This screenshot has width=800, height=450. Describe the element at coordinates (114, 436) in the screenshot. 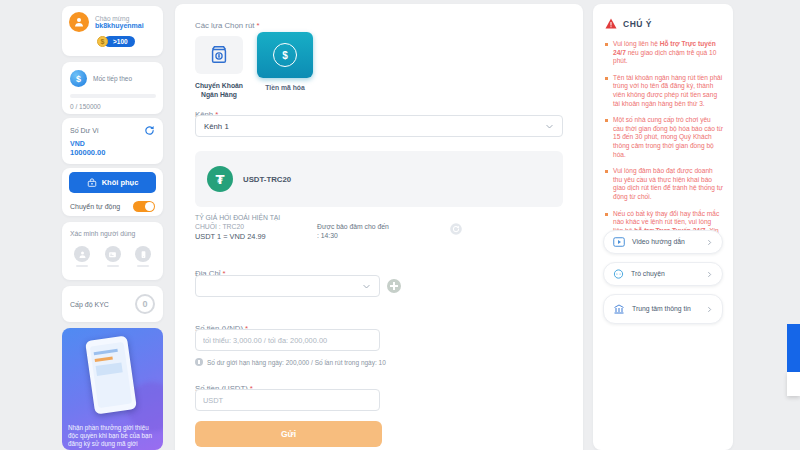

I see `promo-text: Nhận phần thưởng giới thiệu độc quyền kh…` at that location.